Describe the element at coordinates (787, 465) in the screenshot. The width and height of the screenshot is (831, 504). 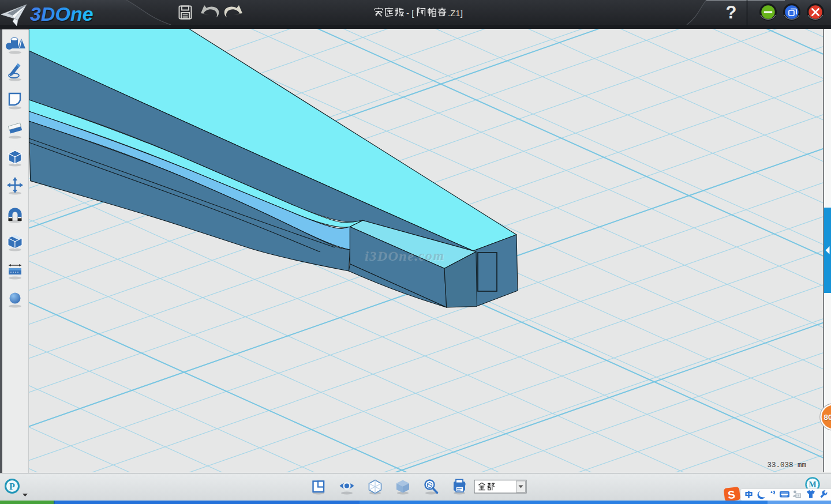
I see `svg-text: 33.038 mm` at that location.